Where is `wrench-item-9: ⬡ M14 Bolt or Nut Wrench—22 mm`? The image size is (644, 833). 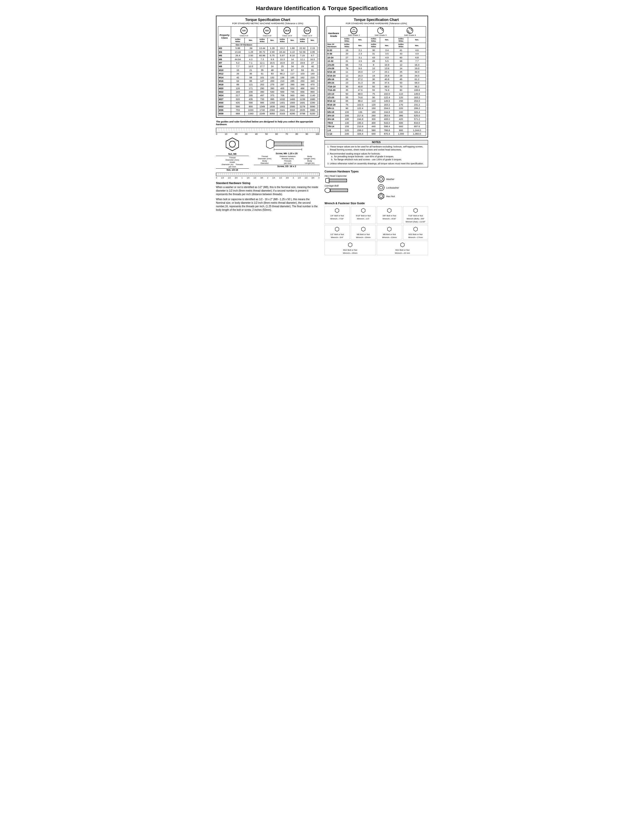 wrench-item-9: ⬡ M14 Bolt or Nut Wrench—22 mm is located at coordinates (402, 248).